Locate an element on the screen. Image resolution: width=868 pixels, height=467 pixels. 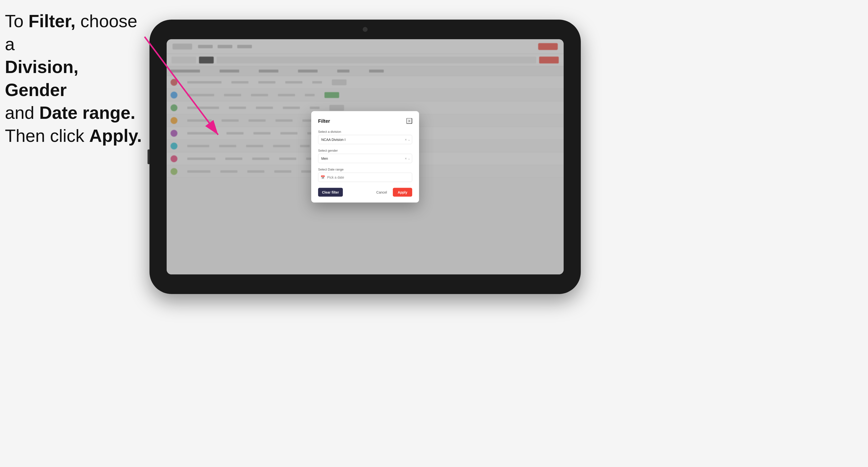
date-range-input is located at coordinates (365, 177).